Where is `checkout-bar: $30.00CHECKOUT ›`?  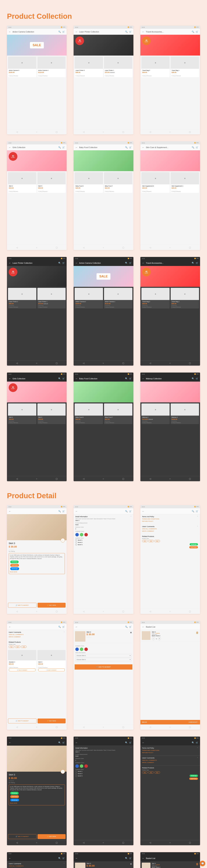 checkout-bar: $30.00CHECKOUT › is located at coordinates (170, 722).